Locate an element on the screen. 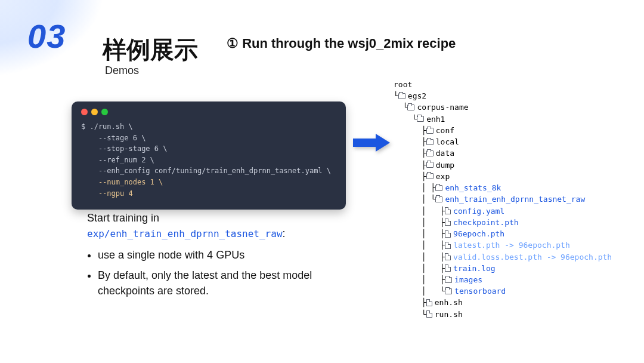 This screenshot has width=644, height=363. tree-trainlog: │ ├train.log is located at coordinates (503, 269).